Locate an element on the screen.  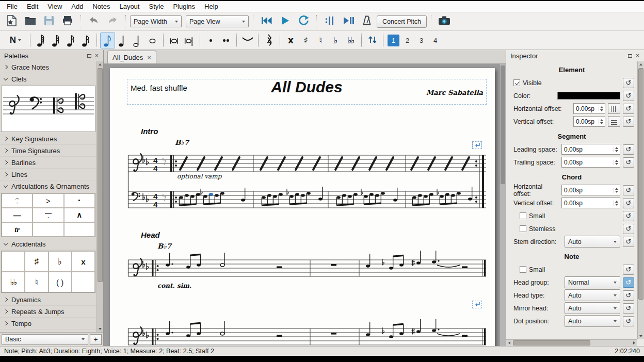
voice-4-button: 4 is located at coordinates (436, 40).